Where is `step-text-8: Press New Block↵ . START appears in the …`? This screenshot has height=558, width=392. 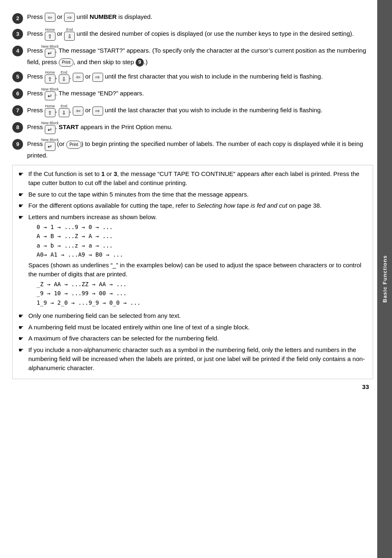 step-text-8: Press New Block↵ . START appears in the … is located at coordinates (200, 127).